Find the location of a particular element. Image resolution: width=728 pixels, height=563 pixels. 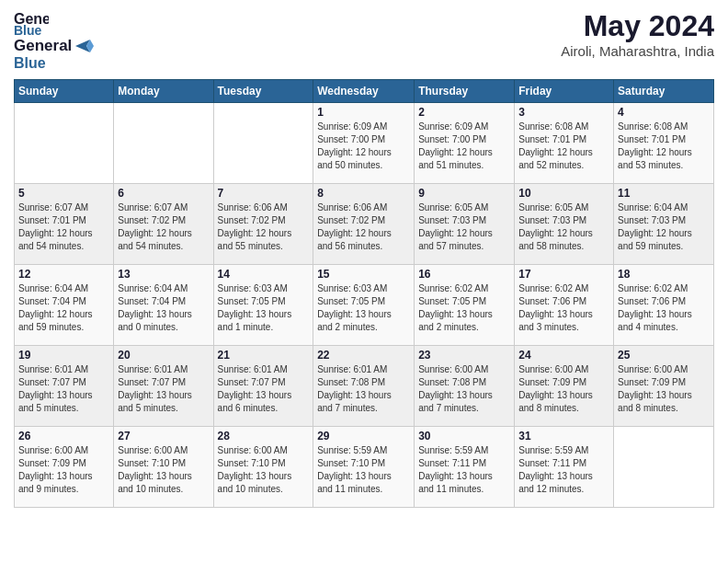

day-number: 30 is located at coordinates (464, 436).